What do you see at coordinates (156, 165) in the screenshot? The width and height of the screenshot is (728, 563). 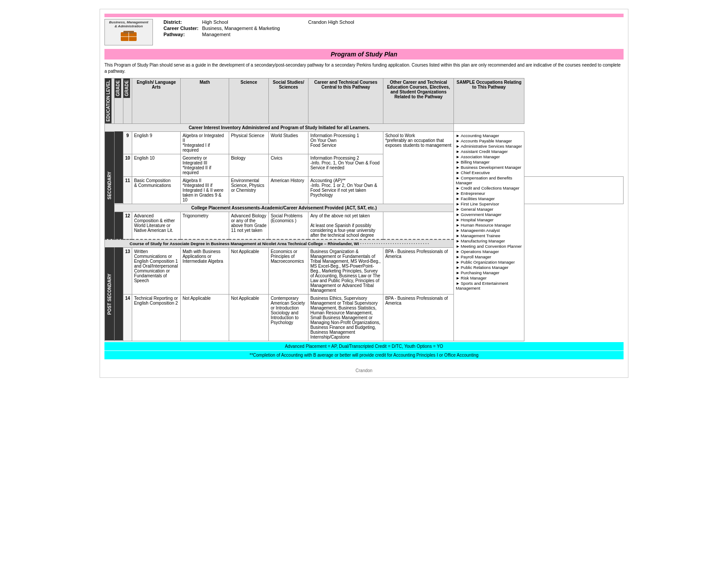 I see `eng-10: English 10` at bounding box center [156, 165].